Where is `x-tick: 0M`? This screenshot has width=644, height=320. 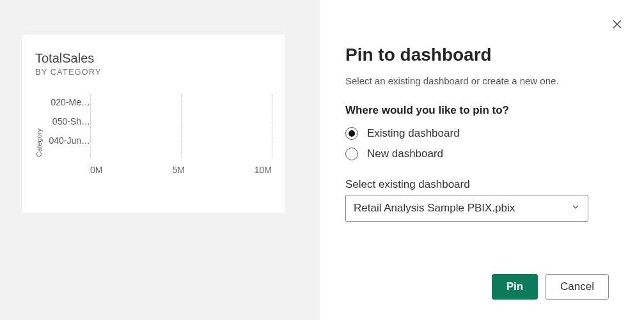
x-tick: 0M is located at coordinates (96, 170).